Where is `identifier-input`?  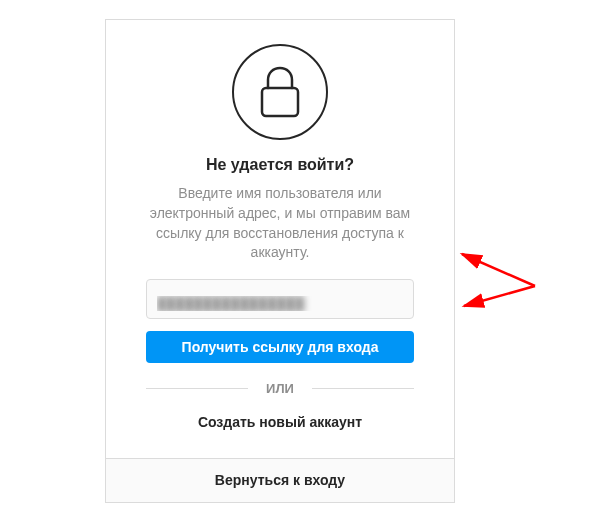 identifier-input is located at coordinates (280, 299).